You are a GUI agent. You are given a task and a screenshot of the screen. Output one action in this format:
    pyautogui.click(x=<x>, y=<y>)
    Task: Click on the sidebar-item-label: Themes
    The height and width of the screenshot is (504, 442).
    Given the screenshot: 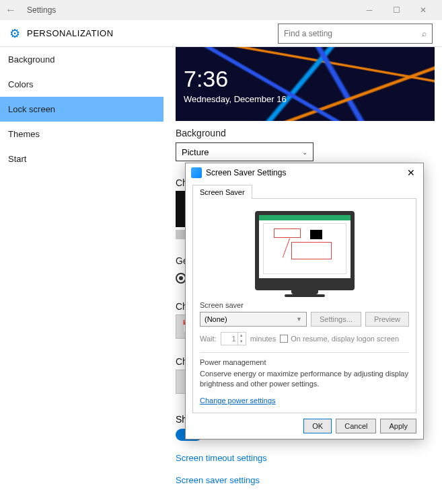 What is the action you would take?
    pyautogui.click(x=24, y=134)
    